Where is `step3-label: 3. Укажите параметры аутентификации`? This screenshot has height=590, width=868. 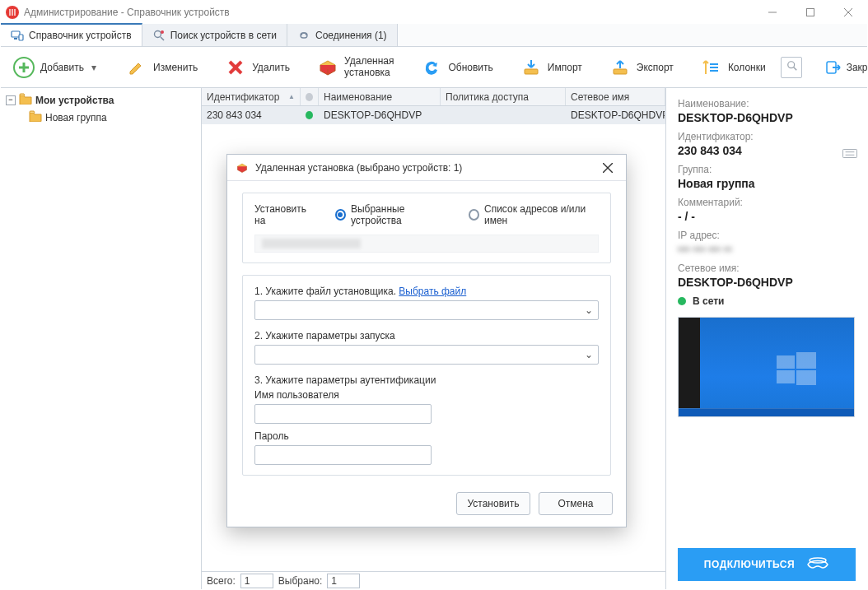
step3-label: 3. Укажите параметры аутентификации is located at coordinates (427, 380).